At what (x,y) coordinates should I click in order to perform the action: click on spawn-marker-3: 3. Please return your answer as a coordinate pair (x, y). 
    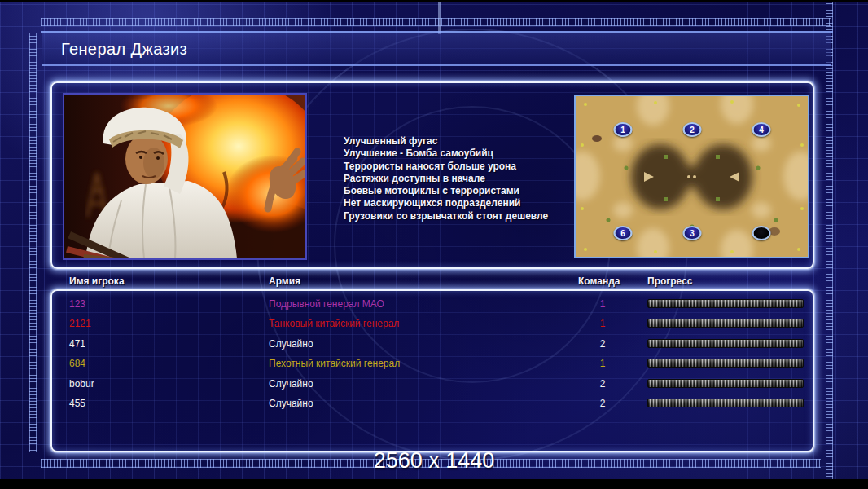
    Looking at the image, I should click on (692, 233).